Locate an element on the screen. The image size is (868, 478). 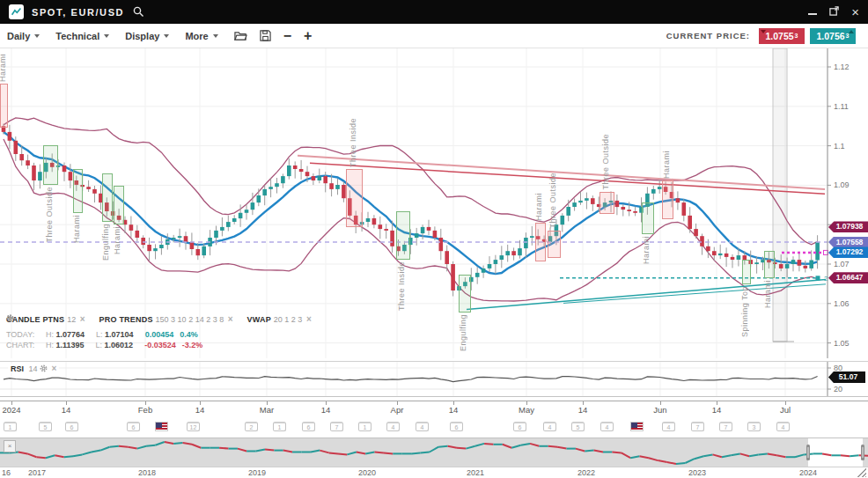
navigator-year-label: 2020 is located at coordinates (367, 473).